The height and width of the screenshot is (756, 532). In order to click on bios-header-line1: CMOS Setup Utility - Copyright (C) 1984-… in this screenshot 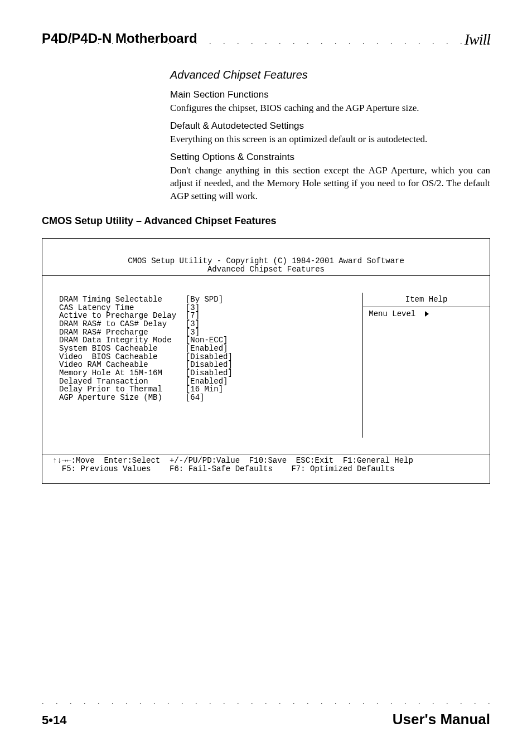, I will do `click(266, 261)`.